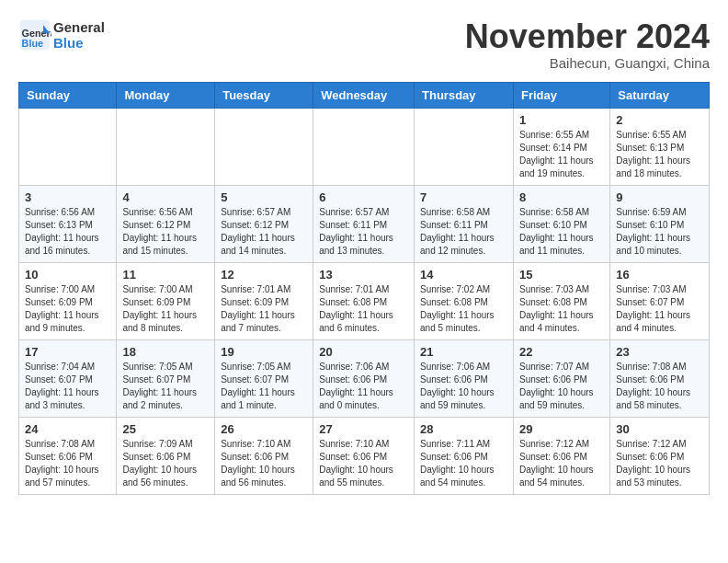 This screenshot has width=728, height=563. What do you see at coordinates (660, 120) in the screenshot?
I see `day-number: 2` at bounding box center [660, 120].